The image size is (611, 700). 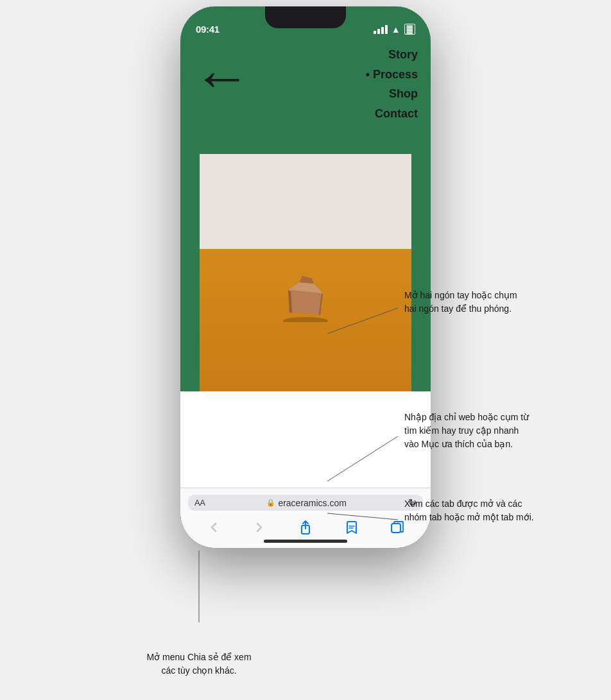 I want to click on site-logo: ←, so click(x=235, y=76).